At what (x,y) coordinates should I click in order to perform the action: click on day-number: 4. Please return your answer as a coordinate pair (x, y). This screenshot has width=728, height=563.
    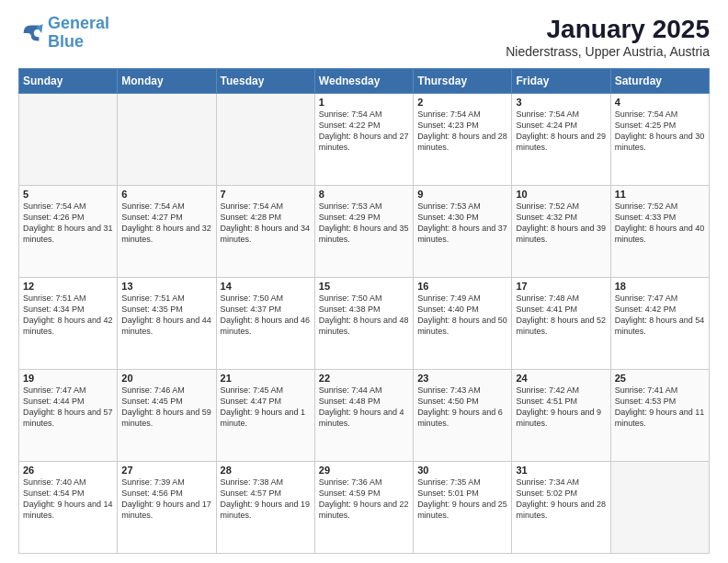
    Looking at the image, I should click on (660, 102).